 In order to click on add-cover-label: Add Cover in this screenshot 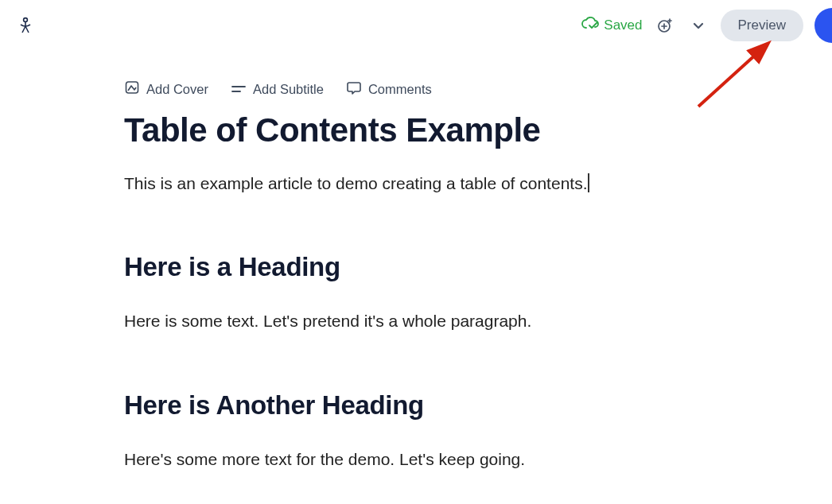, I will do `click(177, 89)`.